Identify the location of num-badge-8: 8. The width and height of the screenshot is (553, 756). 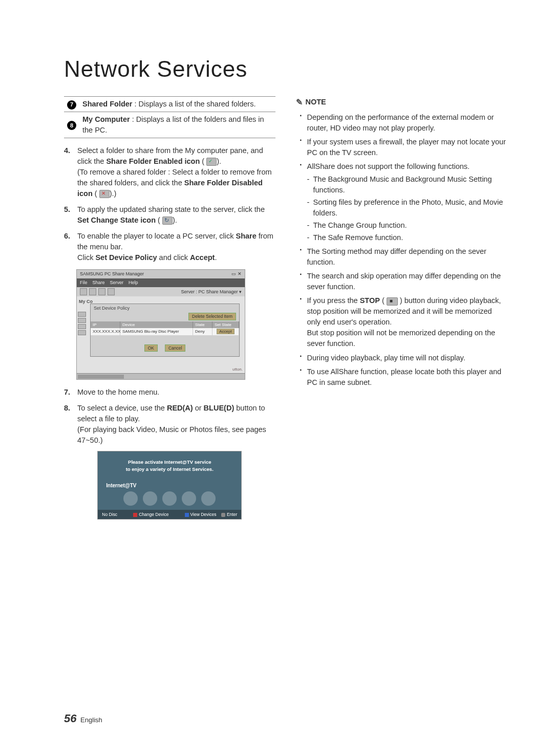
(72, 125).